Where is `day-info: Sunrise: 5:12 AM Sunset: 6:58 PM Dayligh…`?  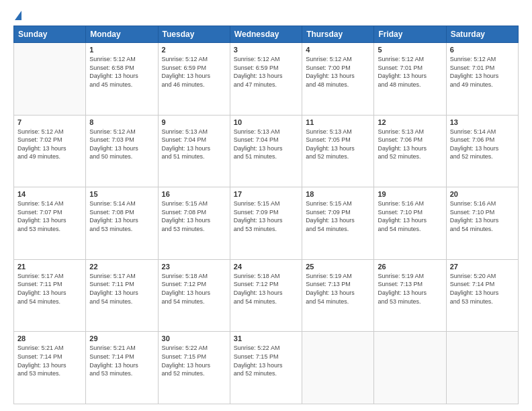 day-info: Sunrise: 5:12 AM Sunset: 6:58 PM Dayligh… is located at coordinates (122, 72).